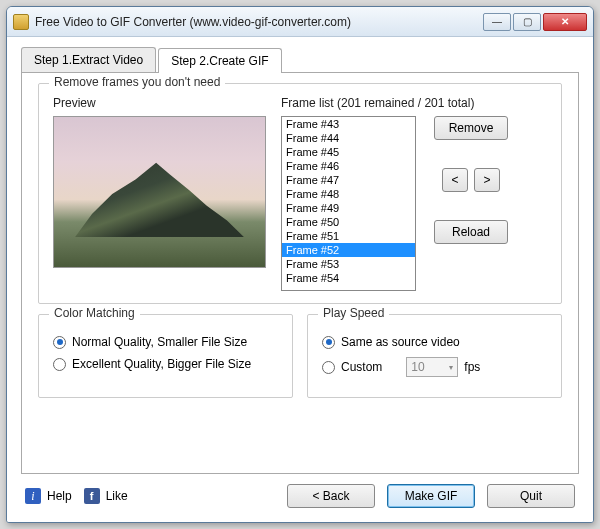 Image resolution: width=600 pixels, height=529 pixels. Describe the element at coordinates (400, 342) in the screenshot. I see `radio-label: Same as source video` at that location.